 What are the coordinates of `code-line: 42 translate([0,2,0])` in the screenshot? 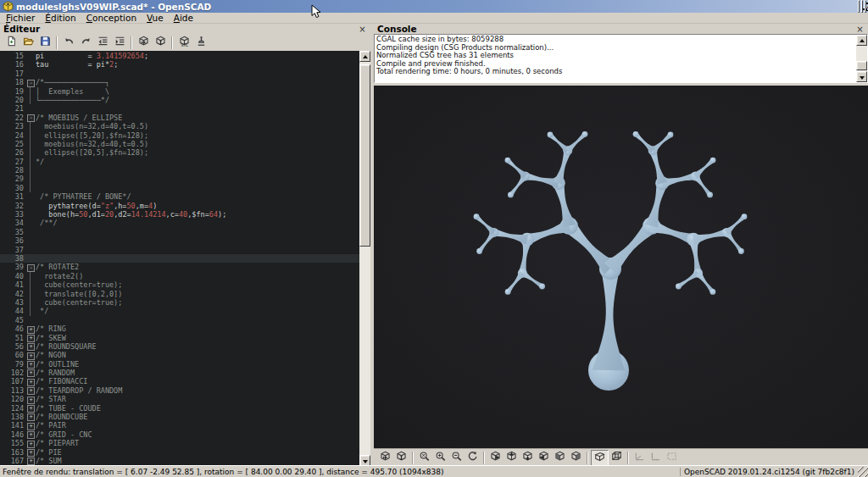 It's located at (180, 294).